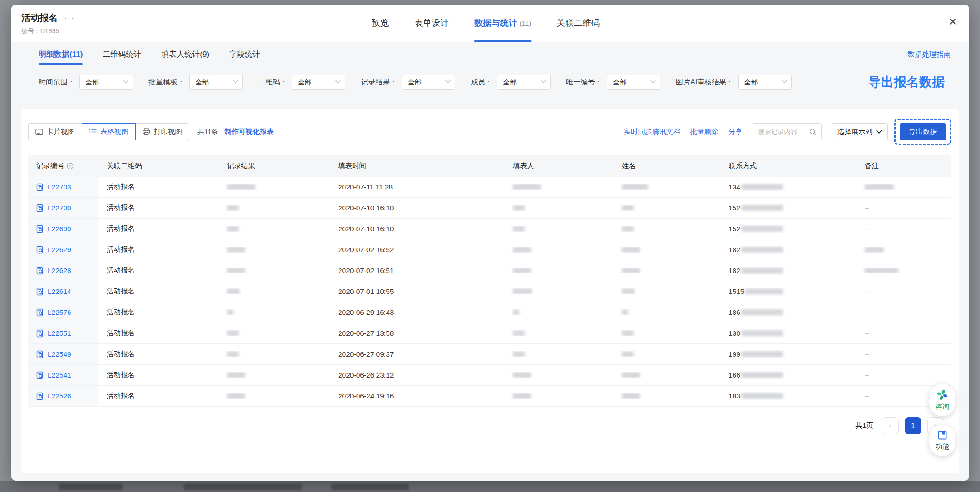 Image resolution: width=980 pixels, height=492 pixels. What do you see at coordinates (185, 55) in the screenshot?
I see `sub-tab-2: 填表人统计(9)` at bounding box center [185, 55].